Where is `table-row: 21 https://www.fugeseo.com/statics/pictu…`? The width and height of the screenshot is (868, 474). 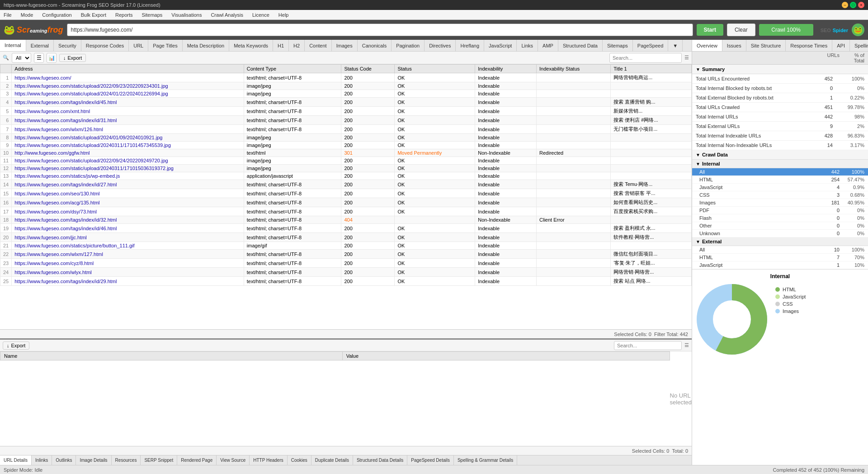
table-row: 21 https://www.fugeseo.com/statics/pictu… is located at coordinates (346, 246).